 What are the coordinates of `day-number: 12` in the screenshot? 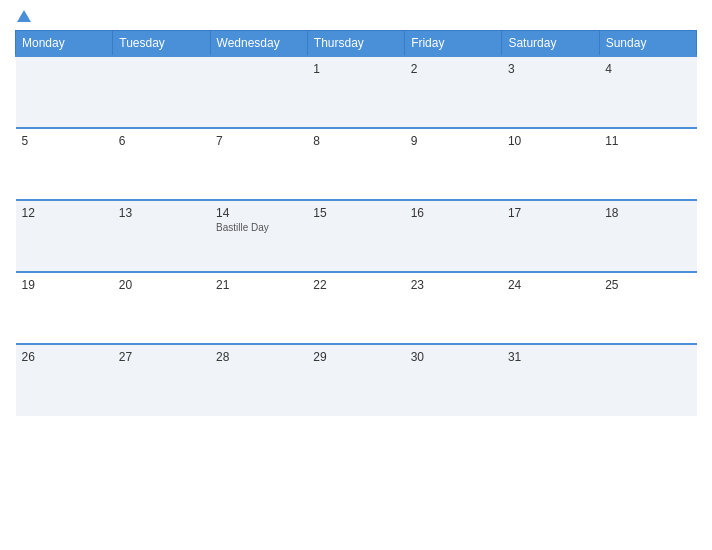 It's located at (64, 213).